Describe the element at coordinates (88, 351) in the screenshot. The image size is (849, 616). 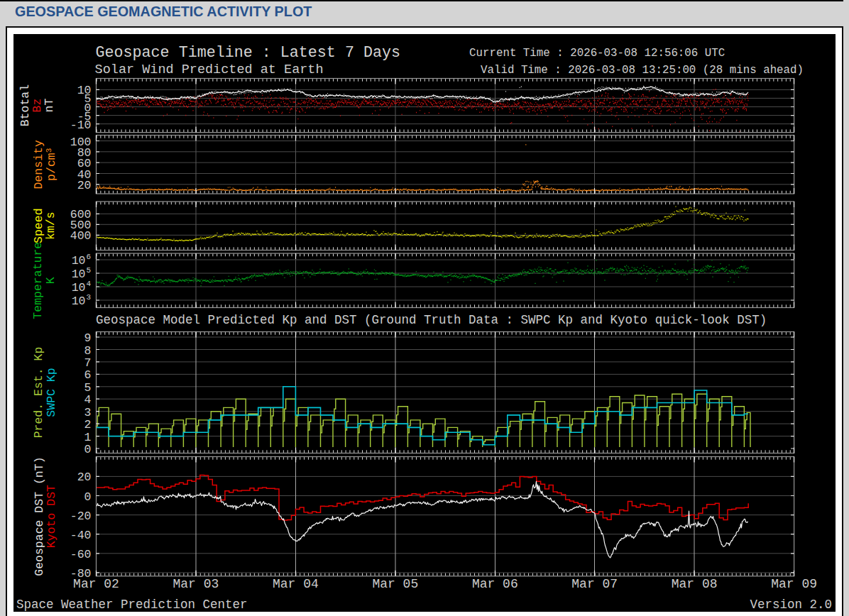
I see `svg-text: 8` at that location.